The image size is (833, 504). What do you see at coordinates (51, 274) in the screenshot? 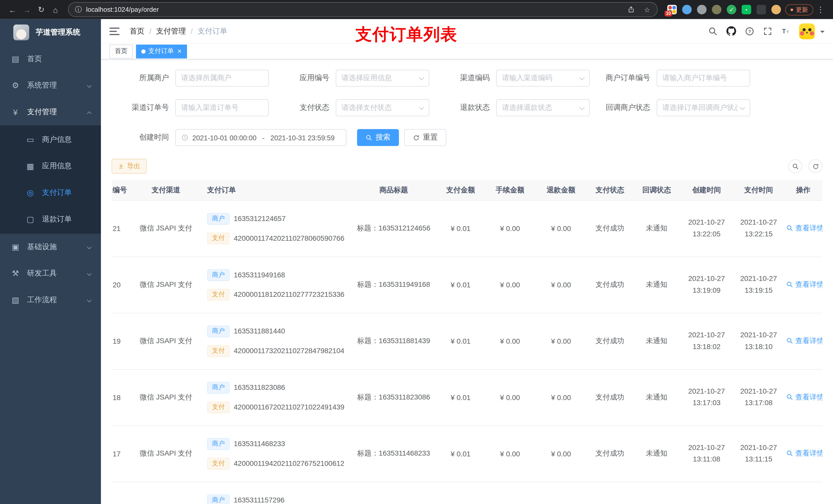
I see `sidebar-item-devtools: ⚒ 研发工具` at bounding box center [51, 274].